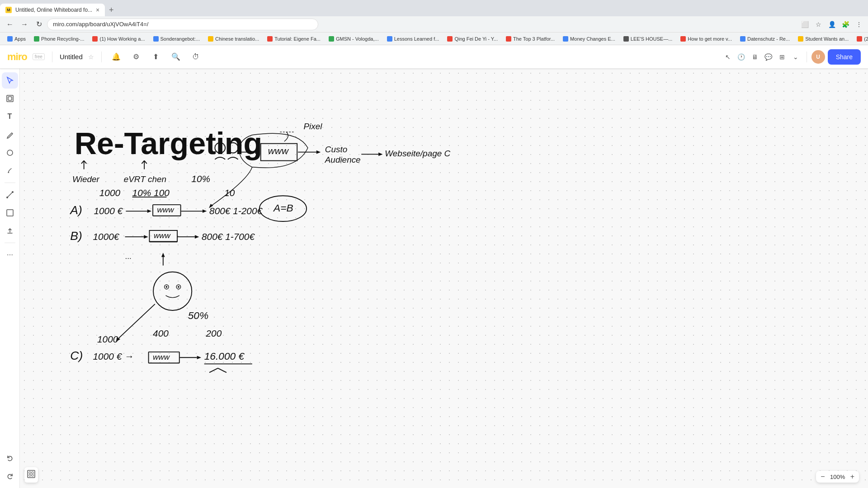 This screenshot has width=868, height=488. Describe the element at coordinates (728, 57) in the screenshot. I see `cursor-view-btn: ↖` at that location.